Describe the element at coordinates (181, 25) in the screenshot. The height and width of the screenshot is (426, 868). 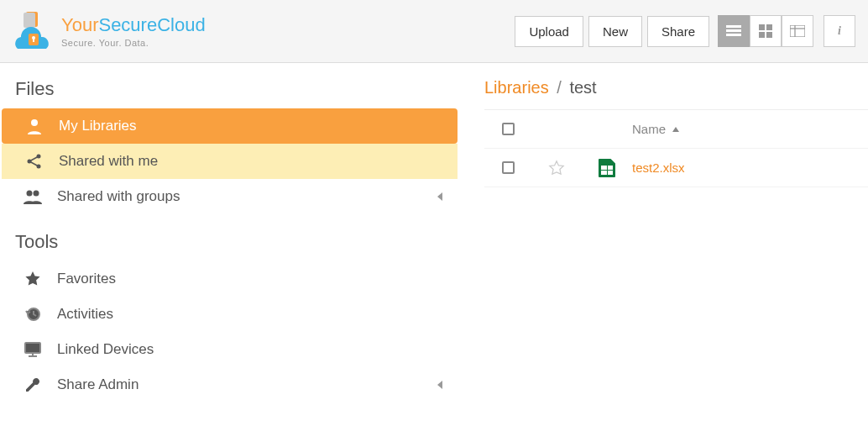
I see `logo-text-cloud: Cloud` at that location.